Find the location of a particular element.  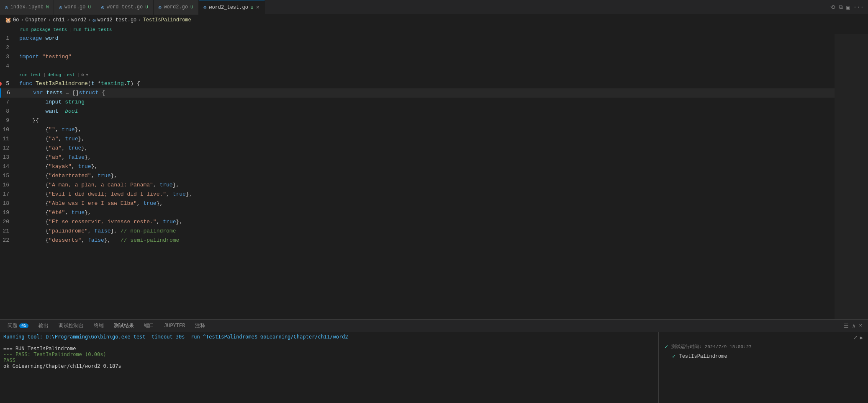

tab-word-test: ◎ word_test.go U is located at coordinates (125, 8).